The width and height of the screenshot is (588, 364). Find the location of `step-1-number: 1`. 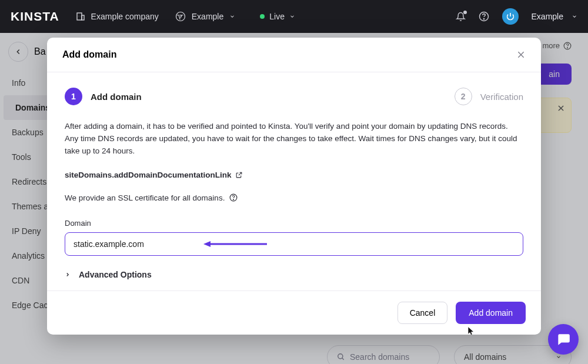

step-1-number: 1 is located at coordinates (74, 96).